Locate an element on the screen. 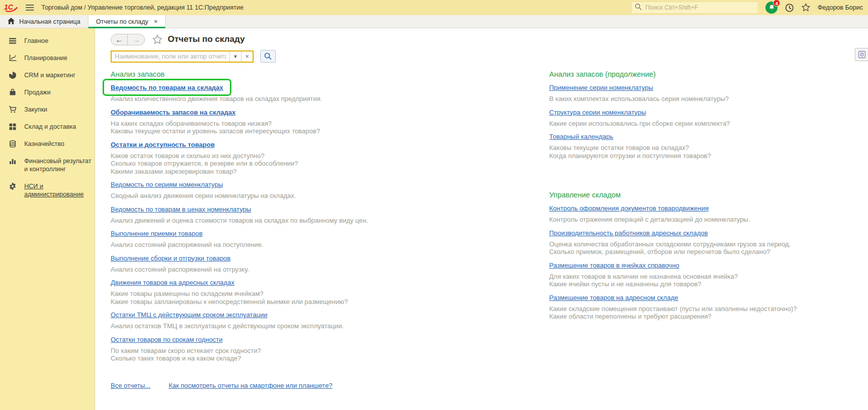 Image resolution: width=868 pixels, height=410 pixels. report-link: Движения товаров на адресных складах is located at coordinates (173, 283).